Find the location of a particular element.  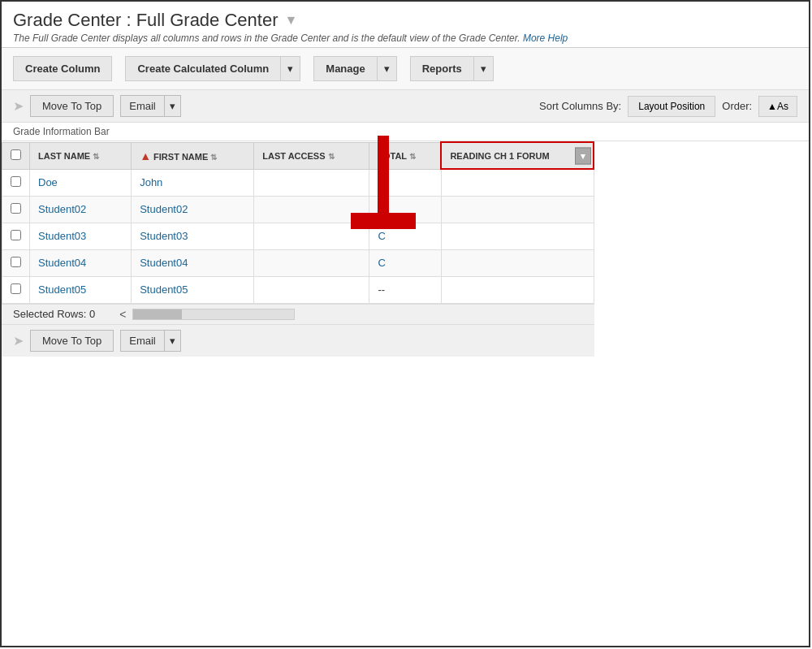

row-1-last-name-link: Doe is located at coordinates (48, 182).